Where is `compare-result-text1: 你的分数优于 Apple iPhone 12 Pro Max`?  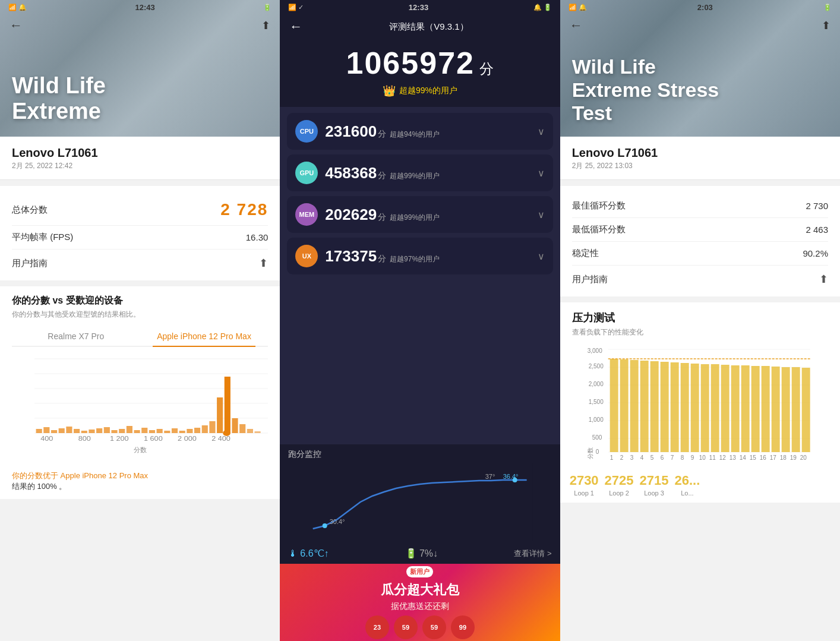
compare-result-text1: 你的分数优于 Apple iPhone 12 Pro Max is located at coordinates (140, 476).